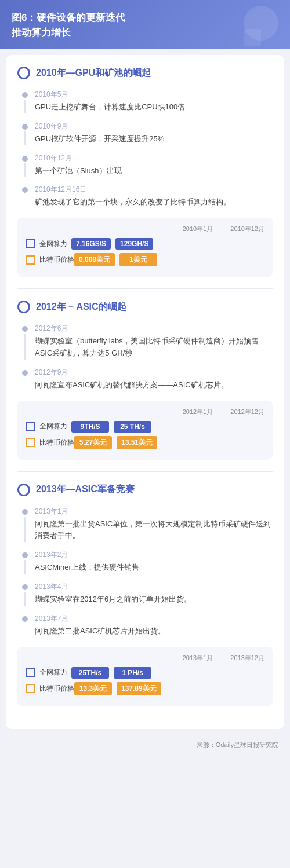 The width and height of the screenshot is (290, 868). I want to click on price-label-2012: 比特币价格, so click(57, 442).